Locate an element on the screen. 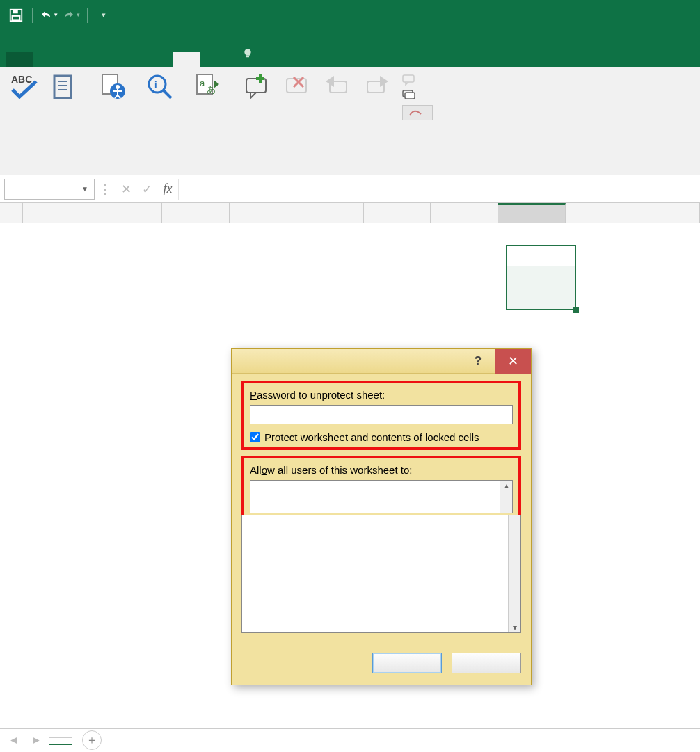 This screenshot has width=700, height=752. password-input is located at coordinates (381, 415).